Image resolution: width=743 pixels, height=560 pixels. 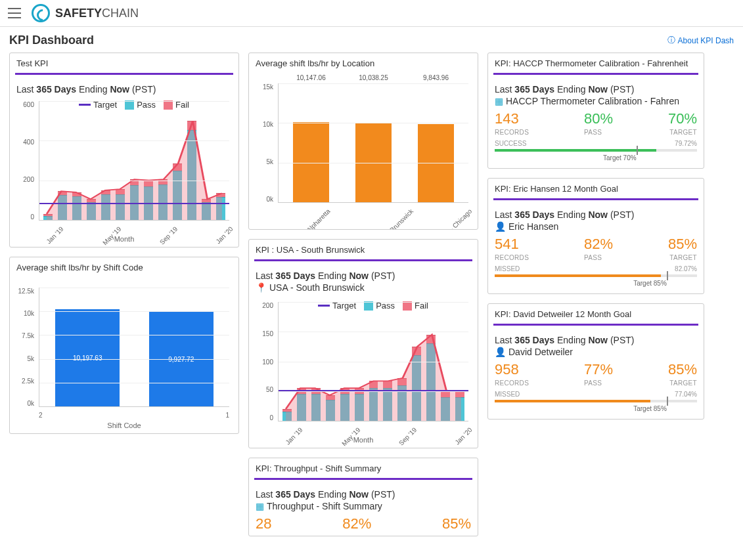 What do you see at coordinates (598, 119) in the screenshot?
I see `pass-value: 80%` at bounding box center [598, 119].